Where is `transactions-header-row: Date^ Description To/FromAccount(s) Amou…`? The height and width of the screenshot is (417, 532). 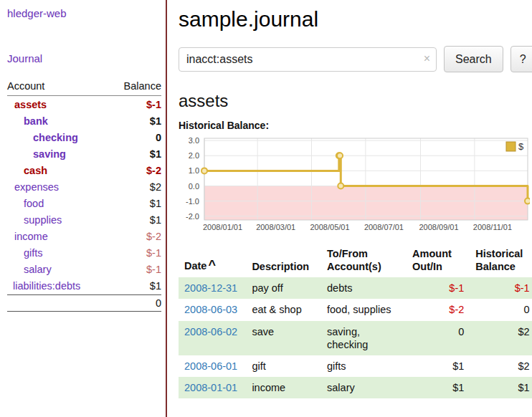
transactions-header-row: Date^ Description To/FromAccount(s) Amou… is located at coordinates (356, 261).